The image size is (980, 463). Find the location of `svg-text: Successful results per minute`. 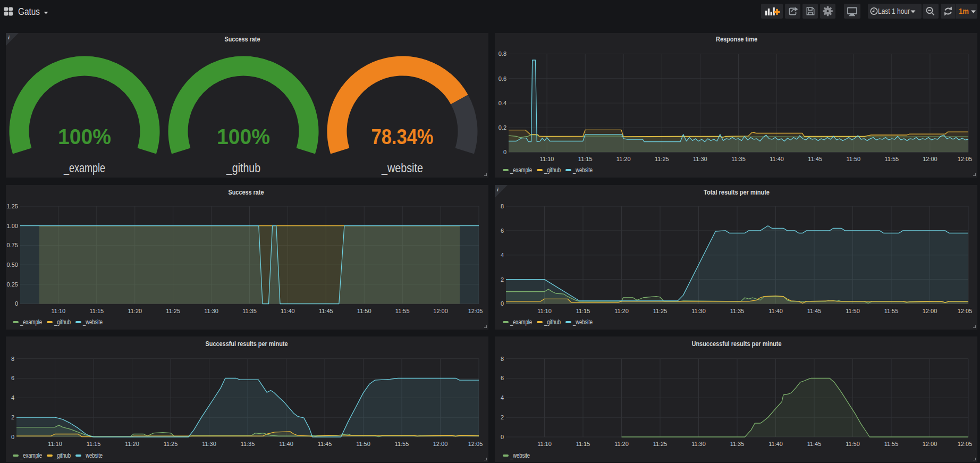

svg-text: Successful results per minute is located at coordinates (247, 343).